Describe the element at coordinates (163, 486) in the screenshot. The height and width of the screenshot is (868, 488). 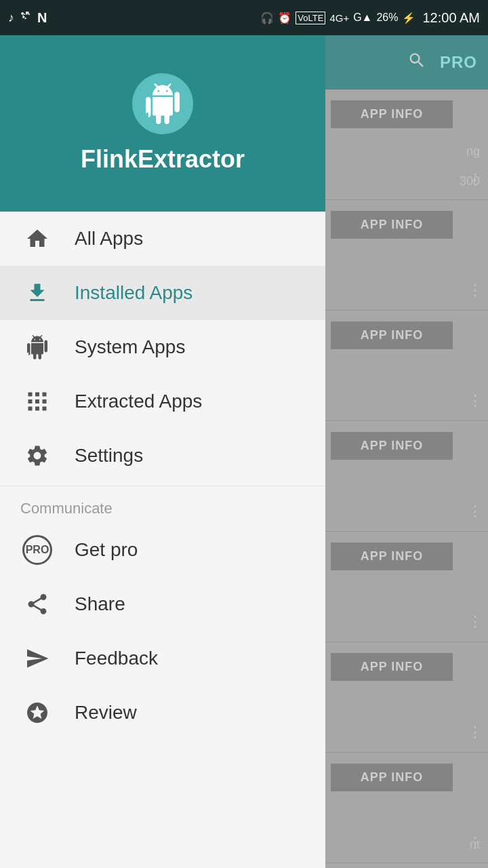
I see `menu-divider` at that location.